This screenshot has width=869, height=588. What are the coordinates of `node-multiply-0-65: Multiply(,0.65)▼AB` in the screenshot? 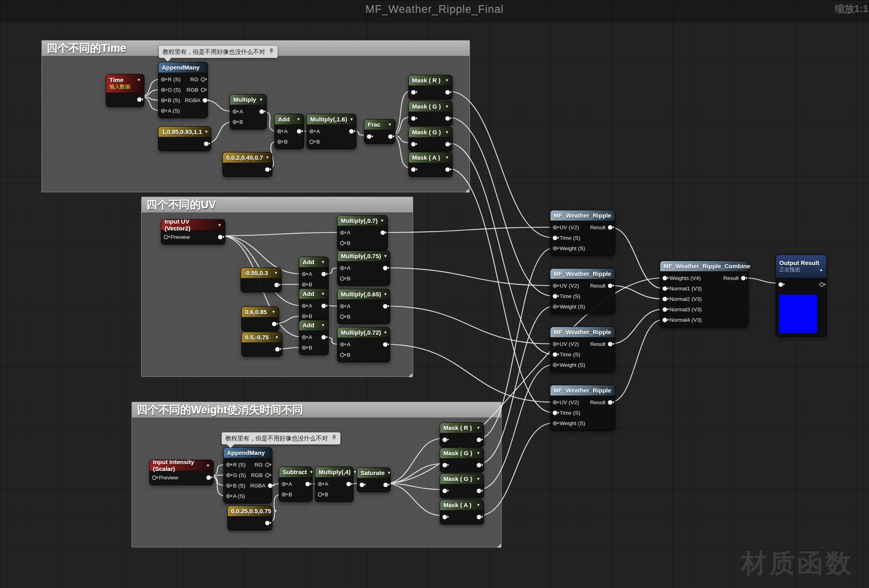 It's located at (364, 306).